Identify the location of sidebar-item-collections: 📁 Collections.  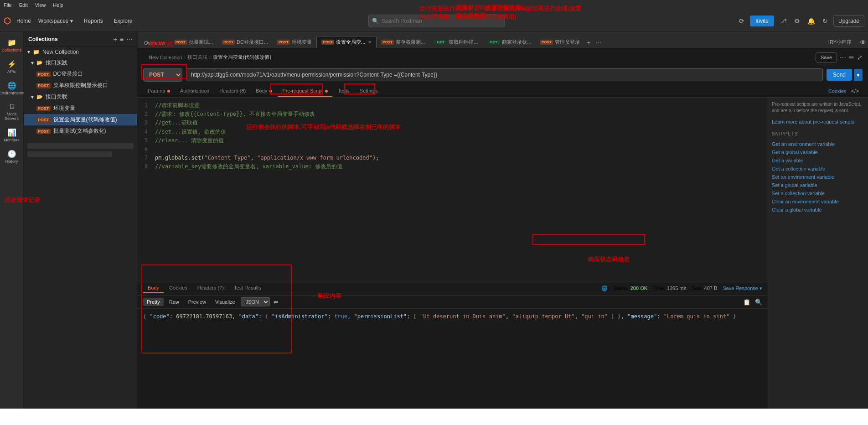
(12, 46).